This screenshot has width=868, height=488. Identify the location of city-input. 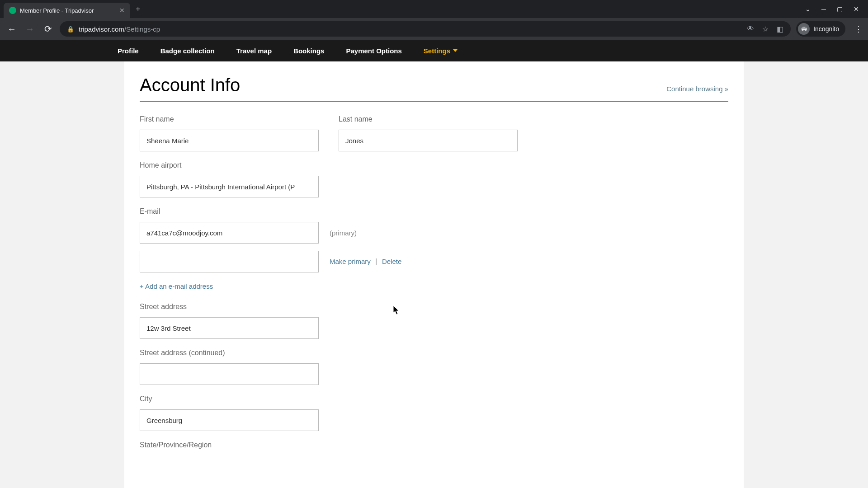
(229, 420).